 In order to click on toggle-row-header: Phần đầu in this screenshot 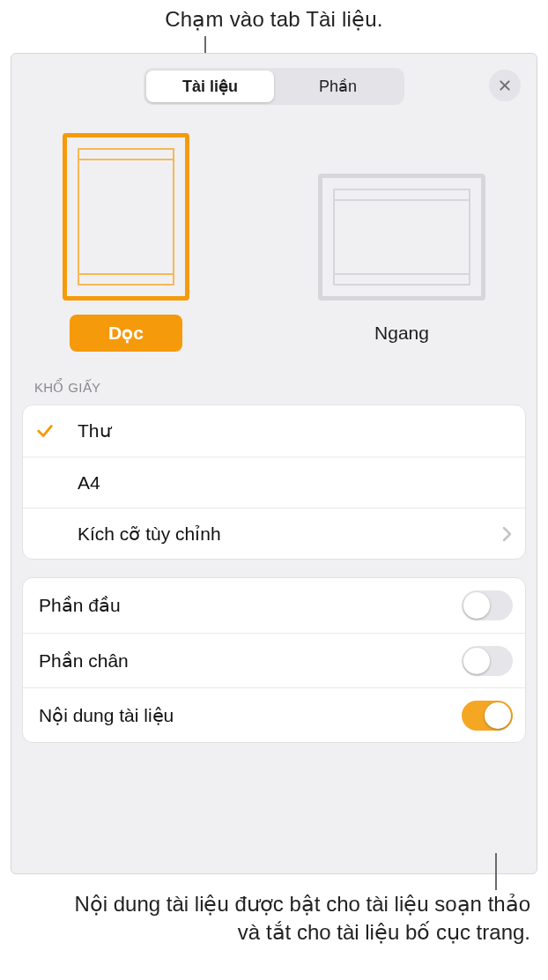, I will do `click(274, 605)`.